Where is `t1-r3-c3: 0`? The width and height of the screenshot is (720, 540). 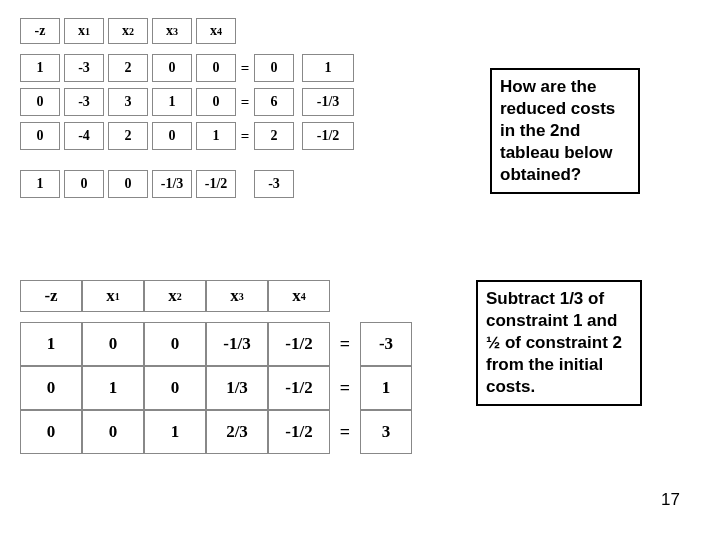
t1-r3-c3: 0 is located at coordinates (172, 136).